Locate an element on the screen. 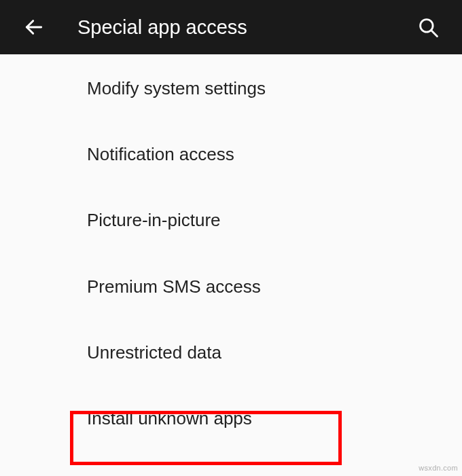 This screenshot has height=476, width=462. search-icon is located at coordinates (428, 27).